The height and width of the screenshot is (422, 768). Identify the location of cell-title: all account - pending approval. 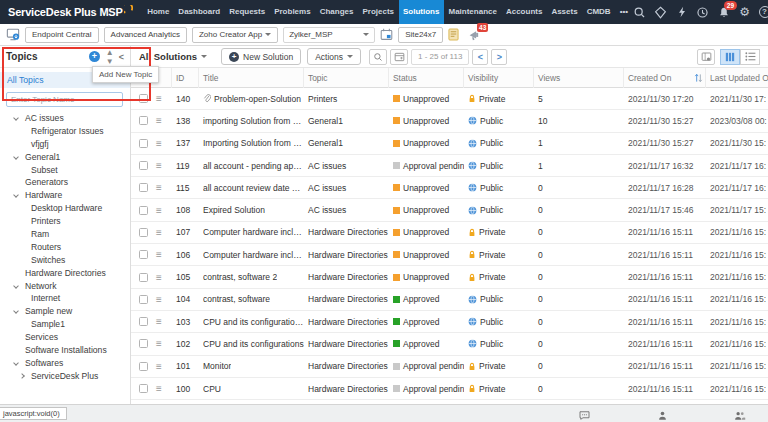
(252, 166).